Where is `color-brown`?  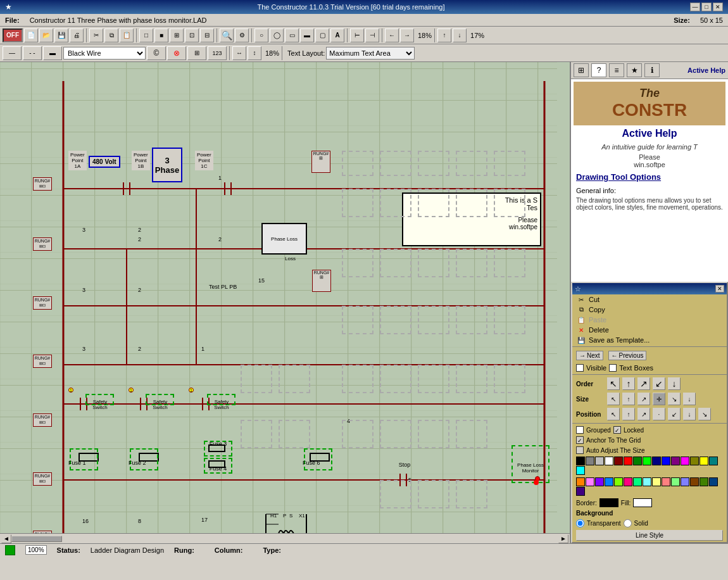
color-brown is located at coordinates (694, 482).